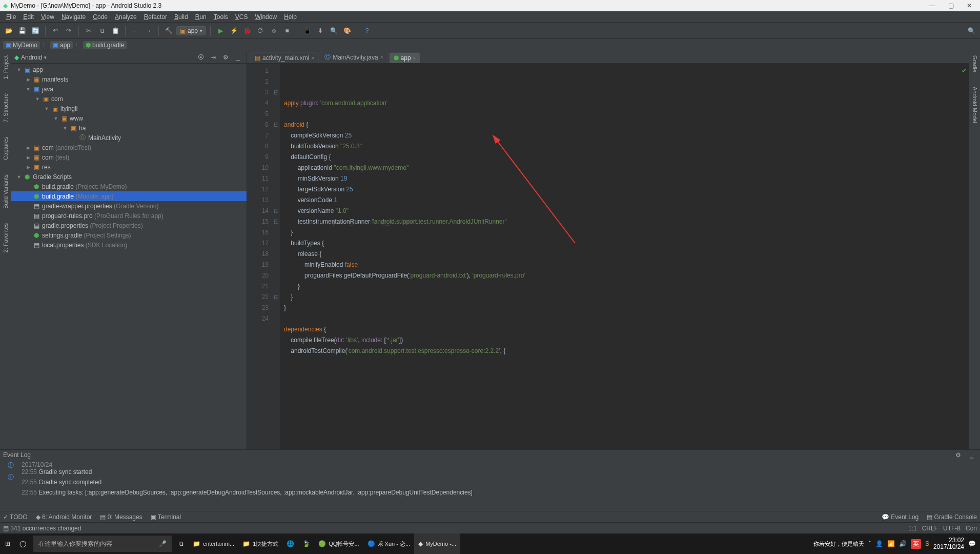 This screenshot has width=980, height=554. What do you see at coordinates (121, 517) in the screenshot?
I see `tool----messages: ▤ 0: Messages` at bounding box center [121, 517].